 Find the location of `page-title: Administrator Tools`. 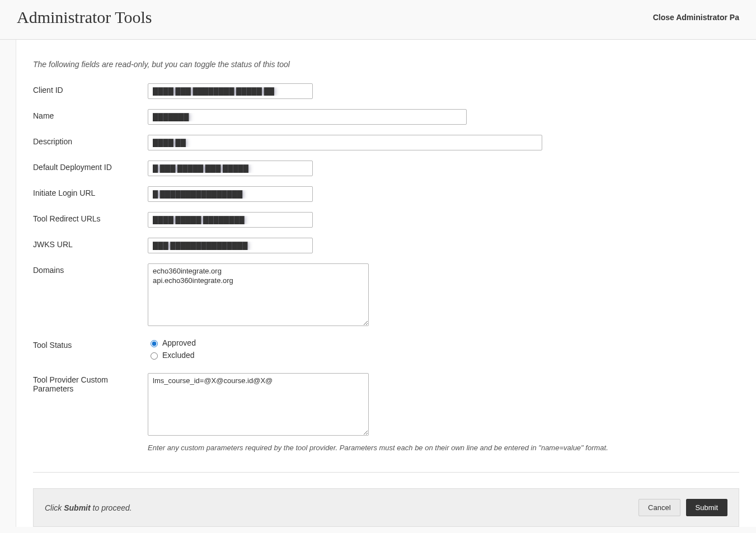

page-title: Administrator Tools is located at coordinates (84, 17).